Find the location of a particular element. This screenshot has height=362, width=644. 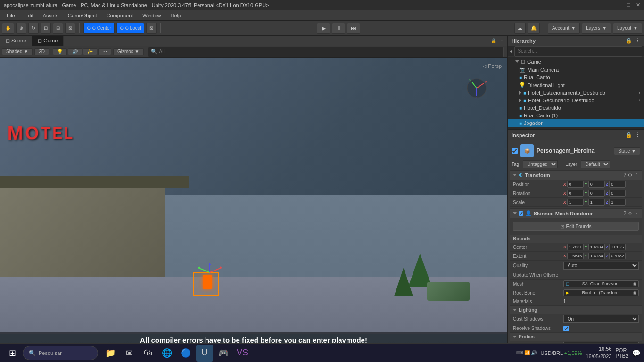

menu-file: File is located at coordinates (11, 16).